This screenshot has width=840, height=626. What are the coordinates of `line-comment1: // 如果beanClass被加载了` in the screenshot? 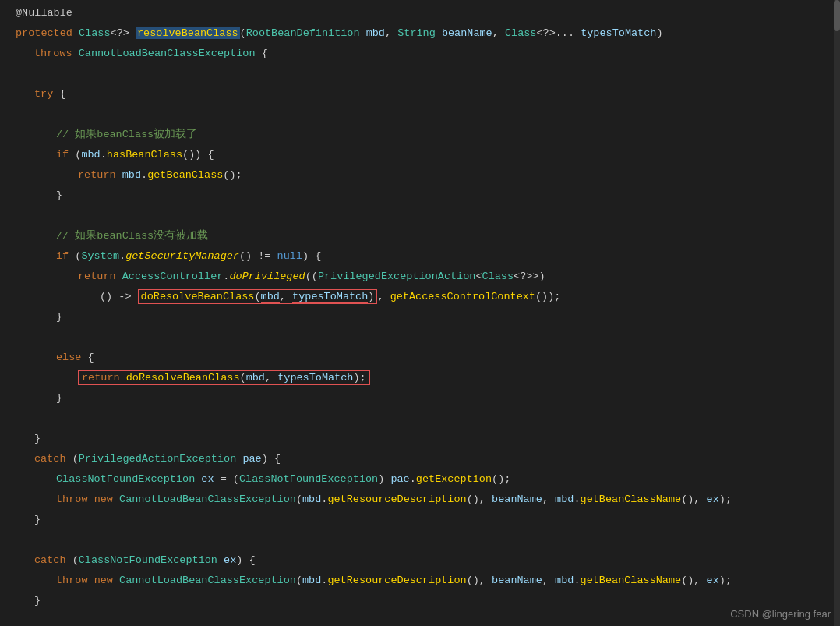 It's located at (426, 135).